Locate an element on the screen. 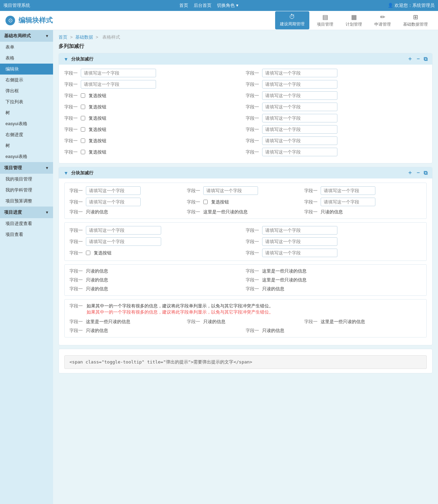  sidebar-item-budget: 项目预算调整 is located at coordinates (27, 201).